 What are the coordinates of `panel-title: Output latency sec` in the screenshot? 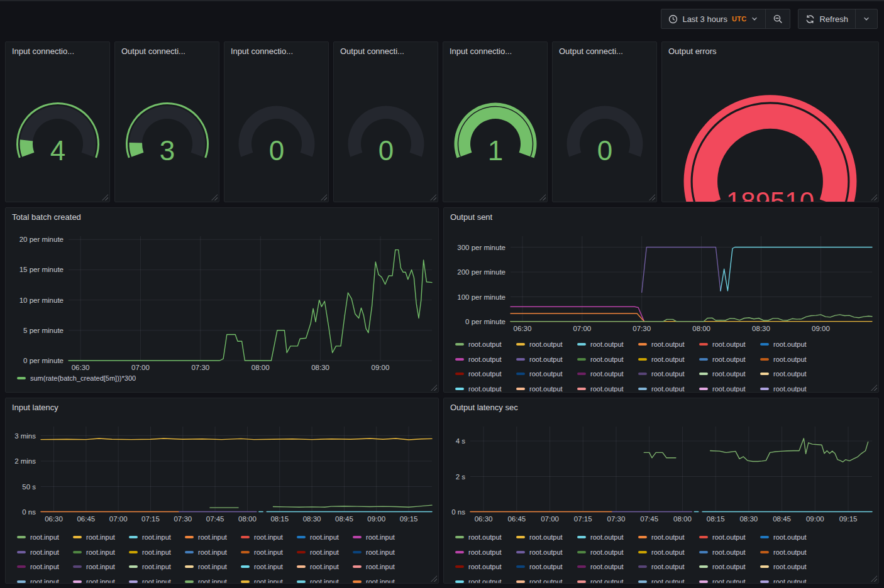 It's located at (484, 407).